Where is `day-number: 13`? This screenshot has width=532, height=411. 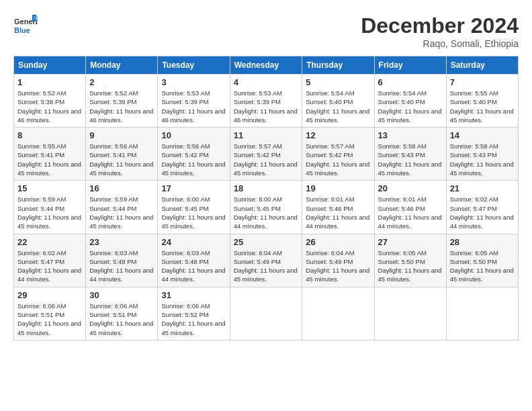 day-number: 13 is located at coordinates (410, 136).